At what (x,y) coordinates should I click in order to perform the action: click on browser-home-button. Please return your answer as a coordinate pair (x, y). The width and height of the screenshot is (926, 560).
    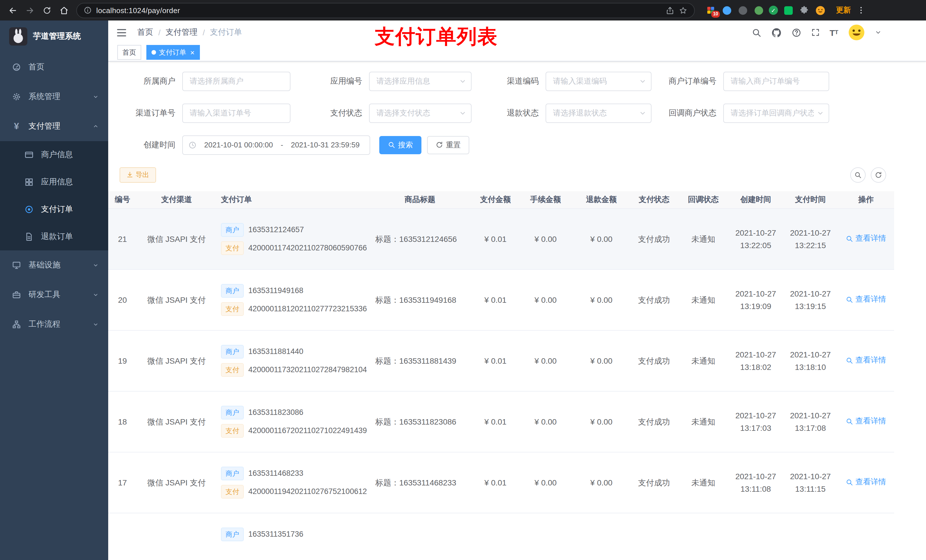
    Looking at the image, I should click on (64, 10).